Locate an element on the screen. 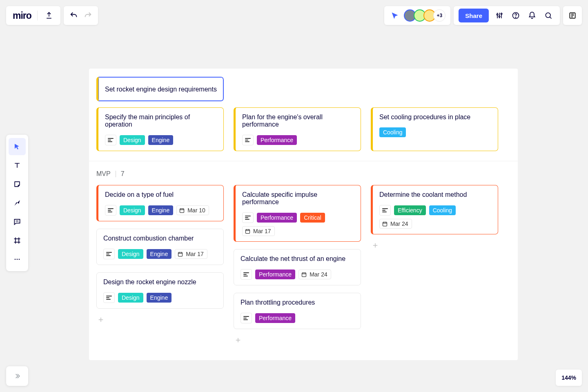 This screenshot has height=392, width=588. date-chip: Mar 10 is located at coordinates (193, 210).